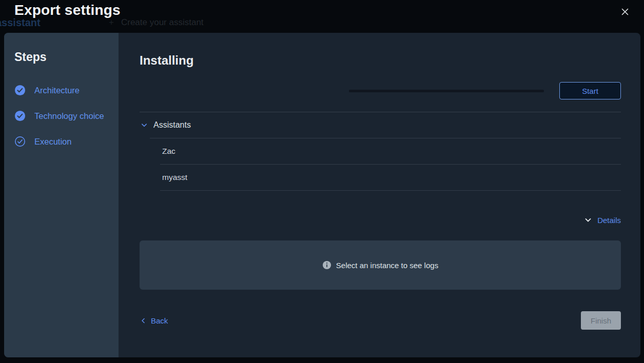  Describe the element at coordinates (609, 220) in the screenshot. I see `details-link: Details` at that location.